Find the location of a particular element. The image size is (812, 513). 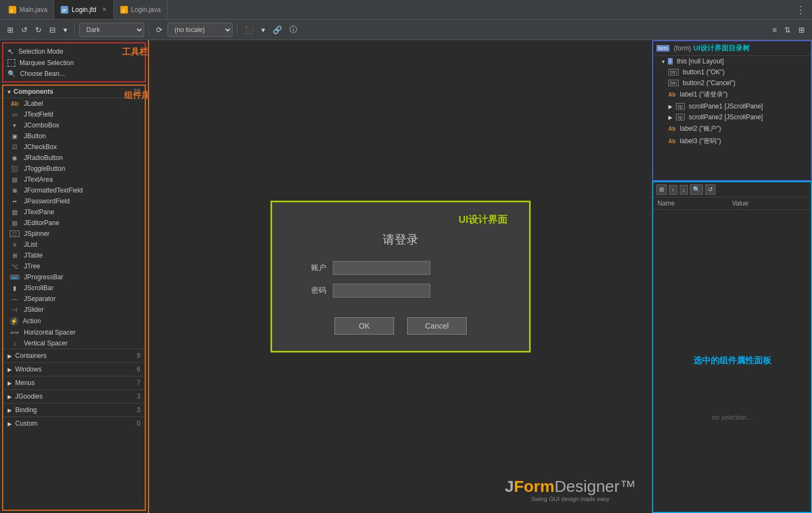

comp-action: ⚡ Action is located at coordinates (74, 321).